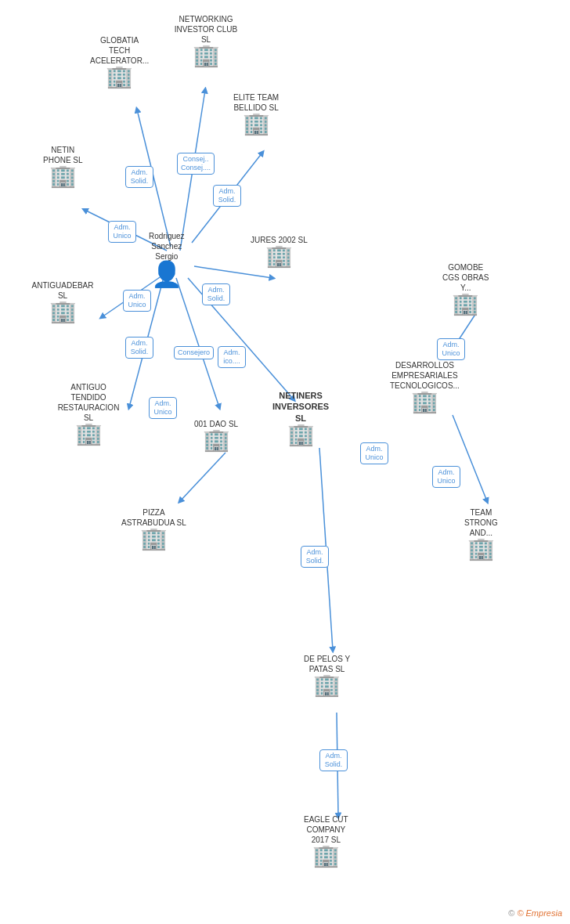 The image size is (570, 924). I want to click on node-eagle-cut: EAGLE CUTCOMPANY2017 SL 🏢, so click(326, 841).